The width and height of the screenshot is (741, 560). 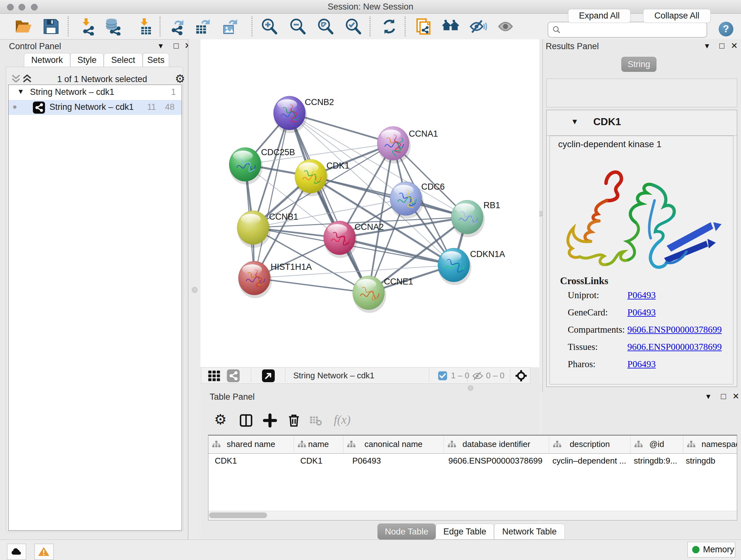 I want to click on results-panel-menu-icon: ▾, so click(x=707, y=46).